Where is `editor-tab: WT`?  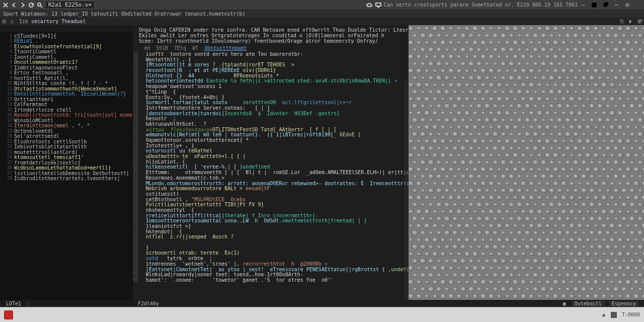
editor-tab: WT is located at coordinates (195, 48).